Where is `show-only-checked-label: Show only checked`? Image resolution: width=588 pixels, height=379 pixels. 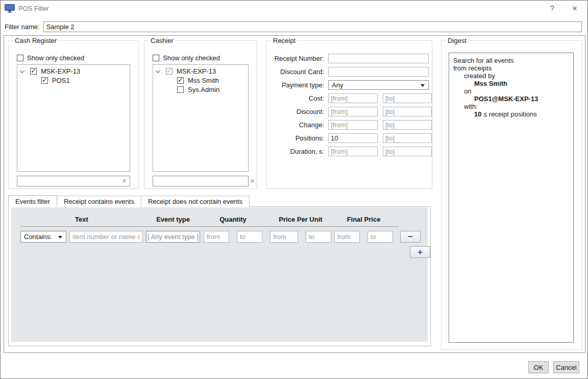
show-only-checked-label: Show only checked is located at coordinates (191, 58).